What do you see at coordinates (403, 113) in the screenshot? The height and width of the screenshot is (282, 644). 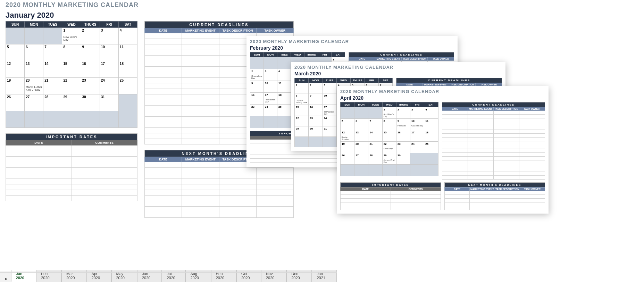 I see `calendar-cell: 2` at bounding box center [403, 113].